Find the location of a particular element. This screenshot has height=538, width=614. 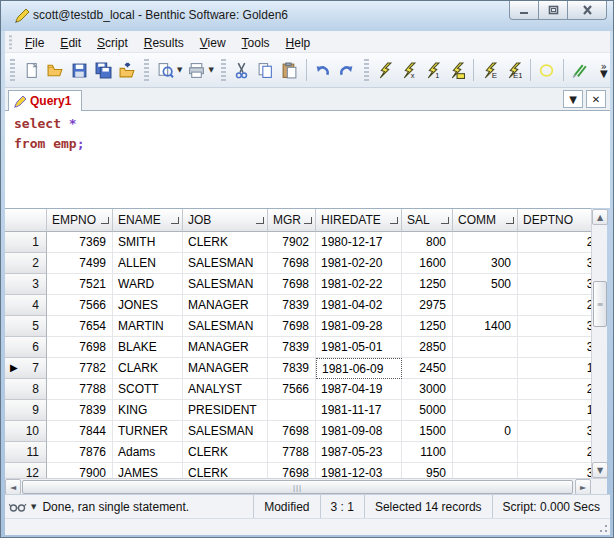

row-header: 11 is located at coordinates (26, 452).